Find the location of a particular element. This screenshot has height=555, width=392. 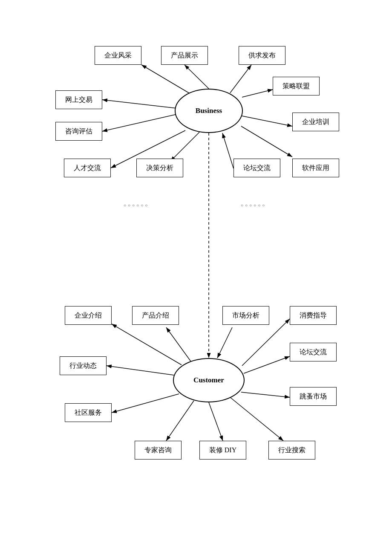

node-shequfuwu: 社区服务 is located at coordinates (88, 413).